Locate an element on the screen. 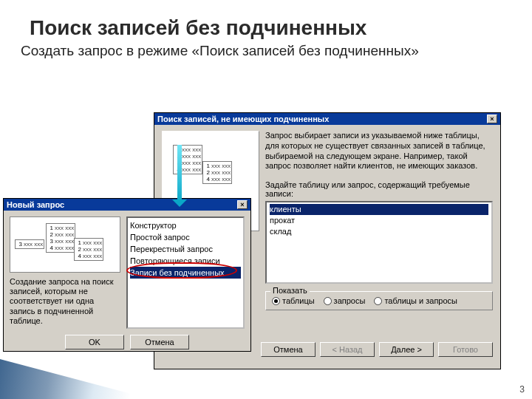  new-query-options: Конструктор Простой запрос Перекрестный … is located at coordinates (185, 273).